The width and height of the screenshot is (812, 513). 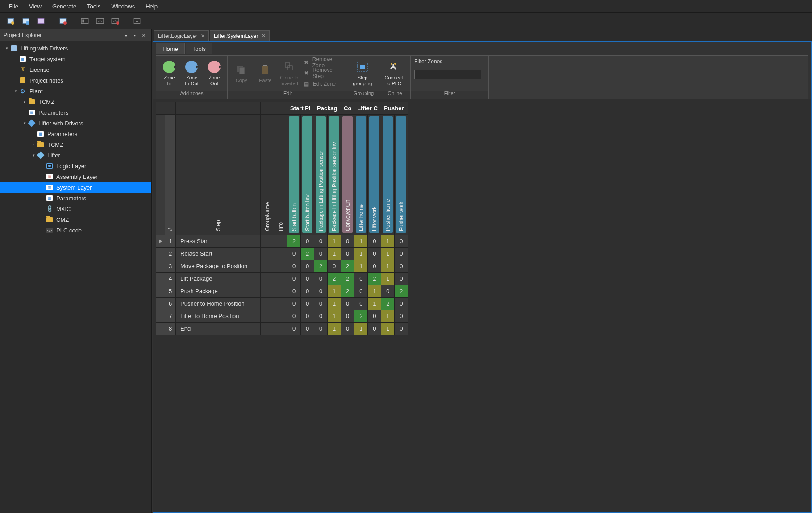 What do you see at coordinates (282, 316) in the screenshot?
I see `table-row: 7Lifter to Home Position000102010` at bounding box center [282, 316].